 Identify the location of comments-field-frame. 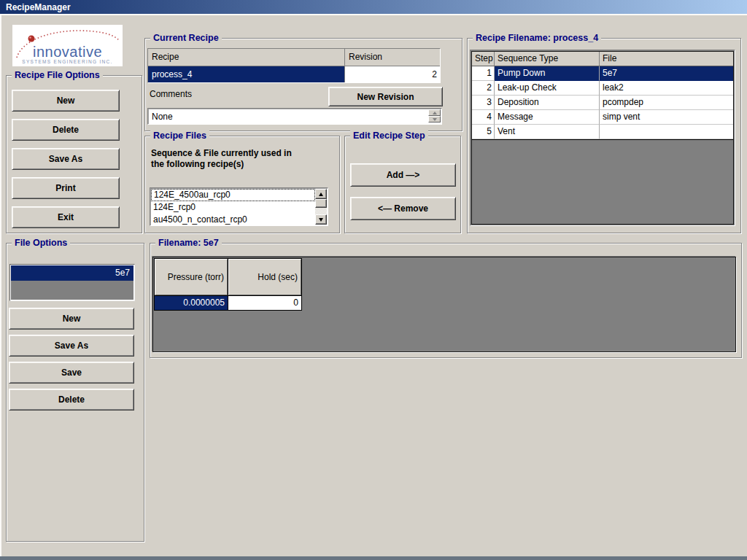
(295, 117).